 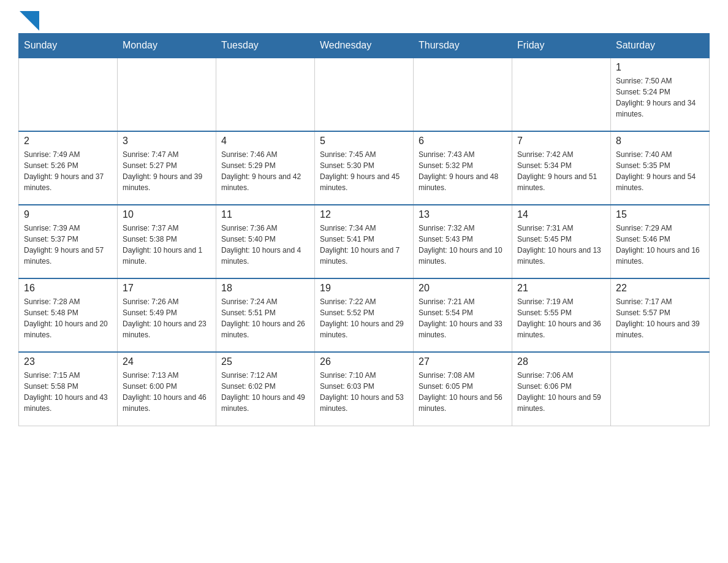 What do you see at coordinates (364, 315) in the screenshot?
I see `week-row-4: 16Sunrise: 7:28 AM Sunset: 5:48 PM Dayli…` at bounding box center [364, 315].